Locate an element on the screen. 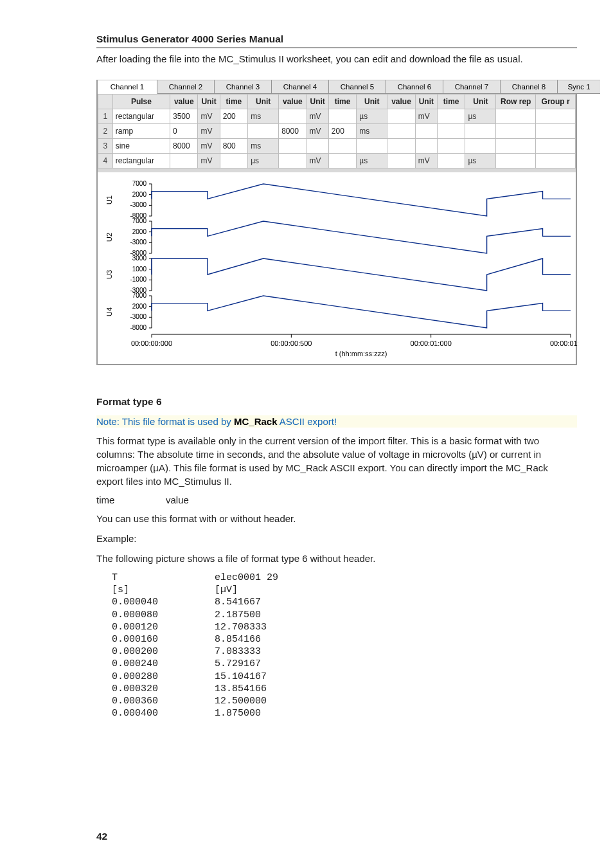 This screenshot has width=613, height=868. tab-sync-1: Sync 1 is located at coordinates (579, 87).